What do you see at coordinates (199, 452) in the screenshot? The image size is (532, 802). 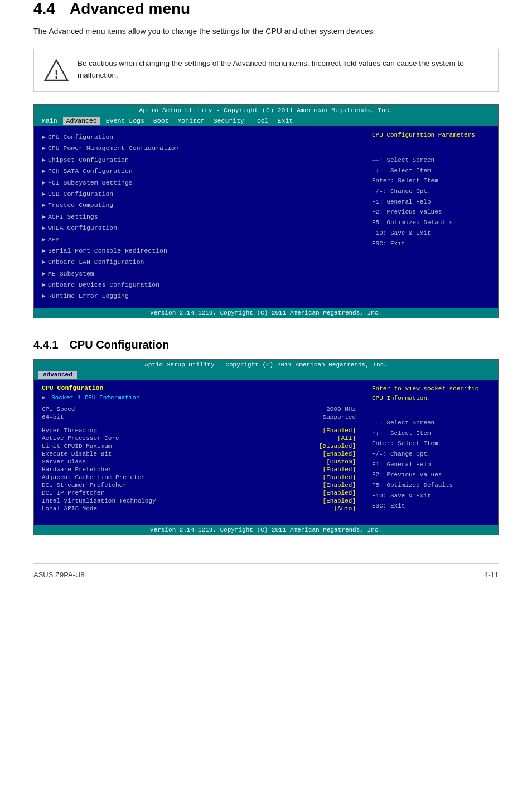 I see `bios-left-panel-2: CPU Confguration ▶ Socket 1 CPU Informat…` at bounding box center [199, 452].